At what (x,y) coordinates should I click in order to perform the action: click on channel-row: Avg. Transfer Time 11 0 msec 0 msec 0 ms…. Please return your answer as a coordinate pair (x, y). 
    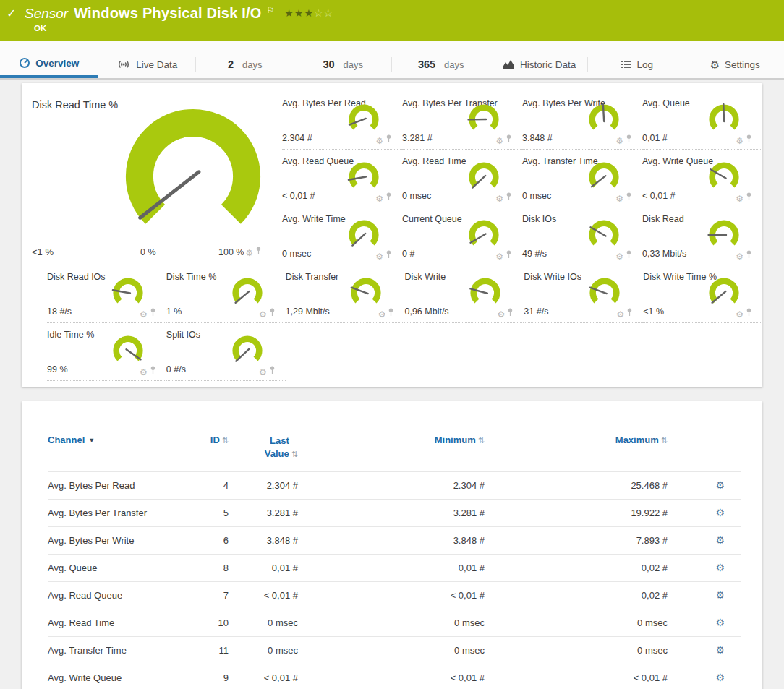
    Looking at the image, I should click on (394, 651).